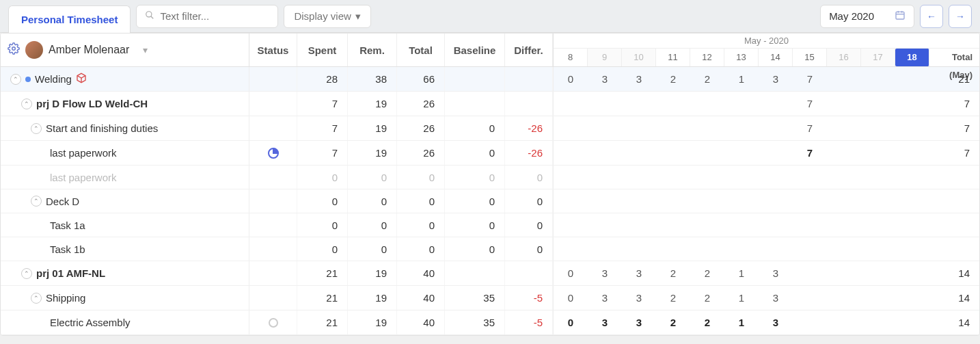 The width and height of the screenshot is (980, 344). Describe the element at coordinates (125, 298) in the screenshot. I see `row-name-cell: ⌃Shipping` at that location.